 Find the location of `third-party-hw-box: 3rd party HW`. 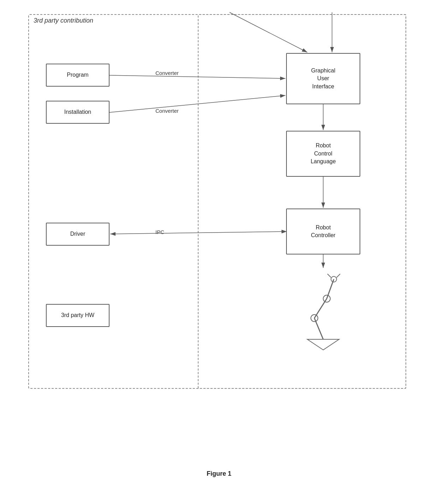

third-party-hw-box: 3rd party HW is located at coordinates (78, 315).